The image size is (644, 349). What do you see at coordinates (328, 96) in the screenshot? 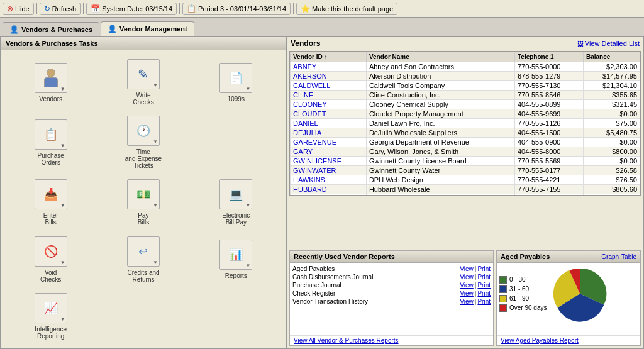
I see `vendor-id-cell: CLINE` at bounding box center [328, 96].